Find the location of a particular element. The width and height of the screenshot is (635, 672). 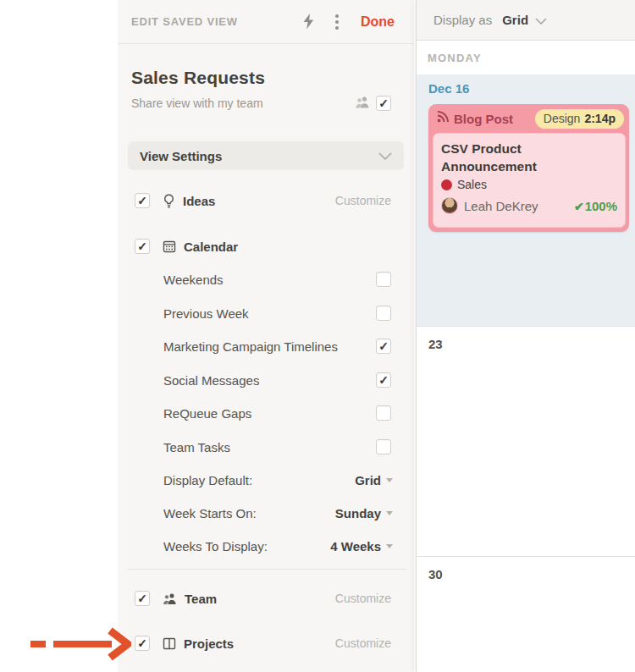

social-messages-checkbox is located at coordinates (384, 380).